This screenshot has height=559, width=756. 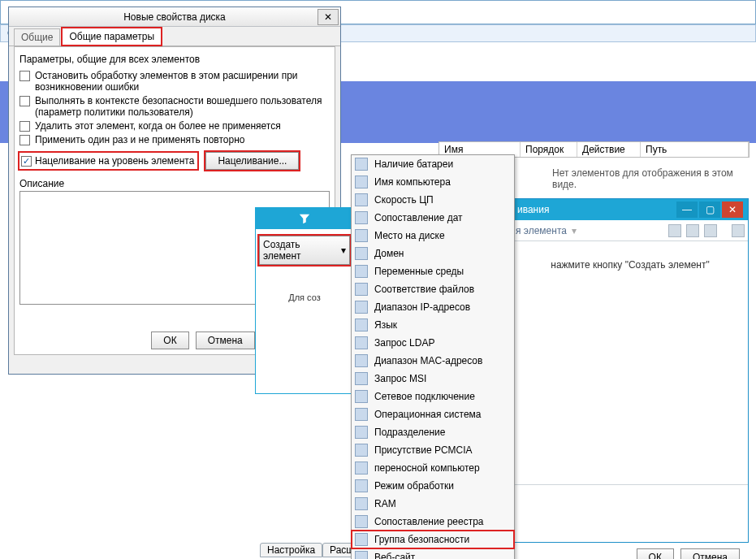 I want to click on menu-item-label: Соответствие файлов, so click(x=424, y=289).